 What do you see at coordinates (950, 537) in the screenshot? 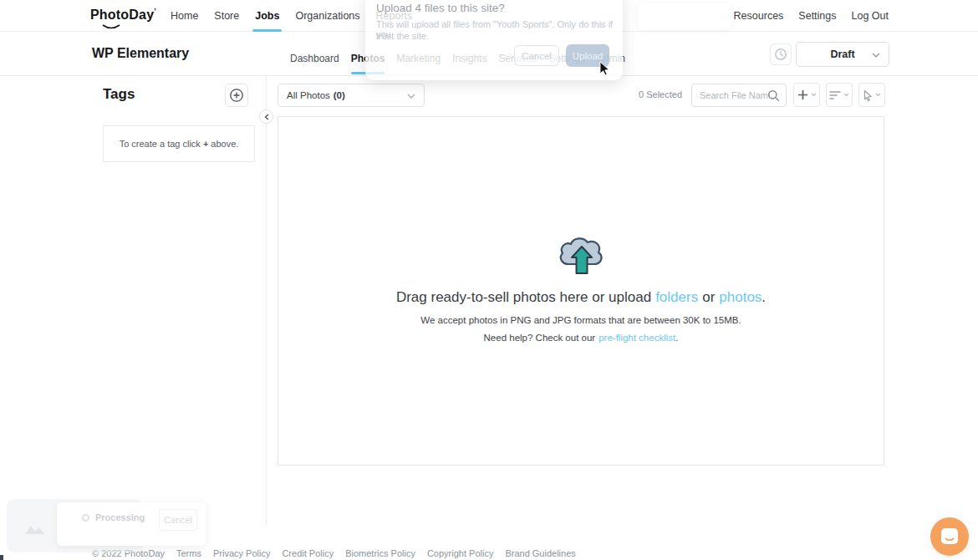
I see `chat-bubble-icon` at bounding box center [950, 537].